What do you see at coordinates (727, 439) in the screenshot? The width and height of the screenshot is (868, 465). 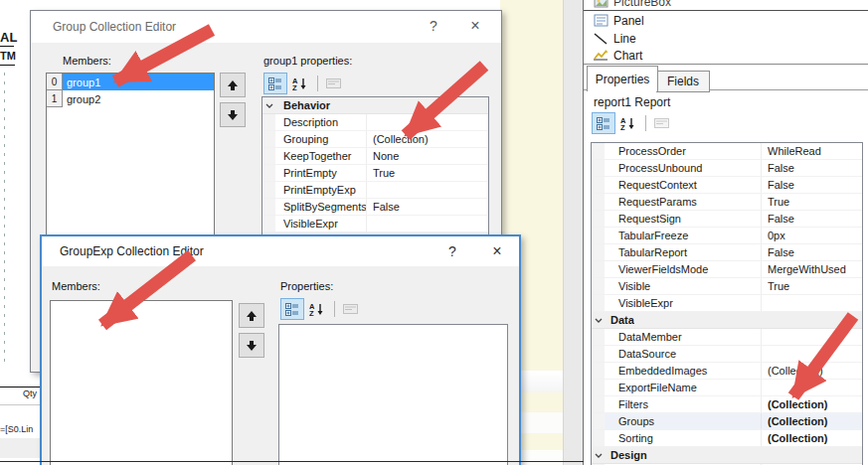 I see `property-row: Sorting(Collection)` at bounding box center [727, 439].